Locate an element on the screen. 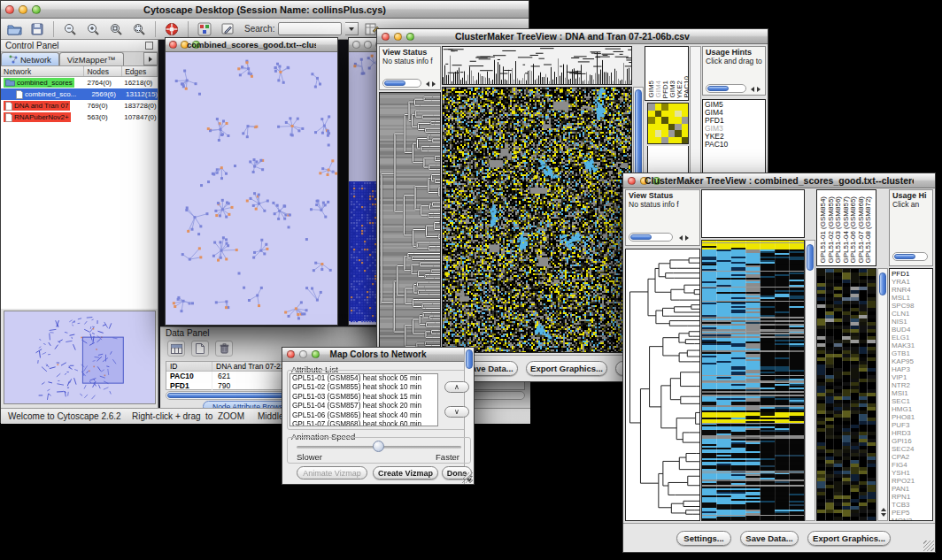  tab-network: Network is located at coordinates (30, 58).